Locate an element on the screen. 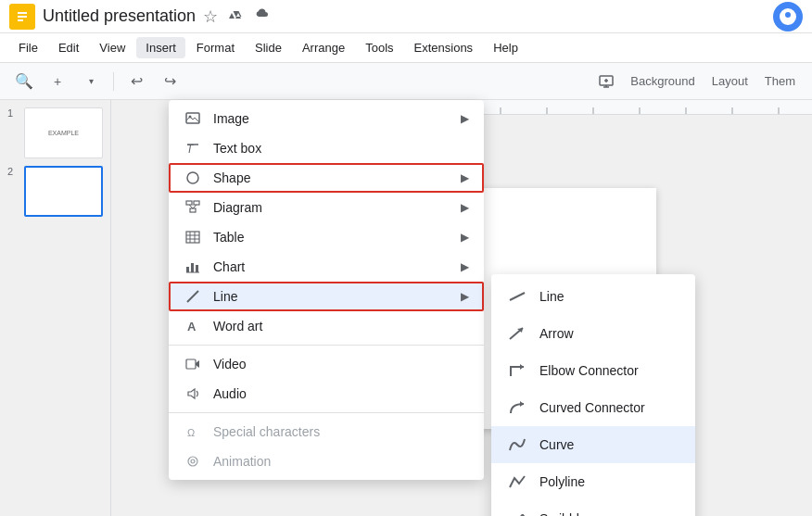 The height and width of the screenshot is (516, 812). sub-polyline-label: Polyline is located at coordinates (562, 482).